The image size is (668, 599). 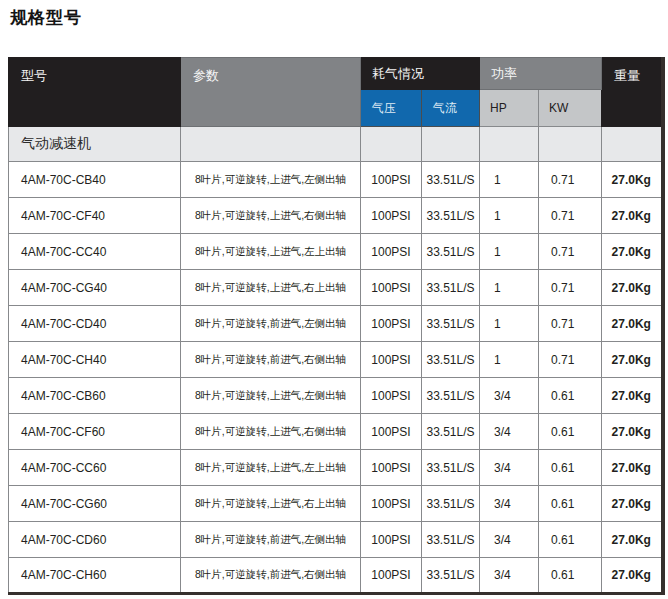 What do you see at coordinates (336, 468) in the screenshot?
I see `table-row: 4AM-70C-CC60 8叶片,可逆旋转,上进气,左上出轴 100PSI 33…` at bounding box center [336, 468].